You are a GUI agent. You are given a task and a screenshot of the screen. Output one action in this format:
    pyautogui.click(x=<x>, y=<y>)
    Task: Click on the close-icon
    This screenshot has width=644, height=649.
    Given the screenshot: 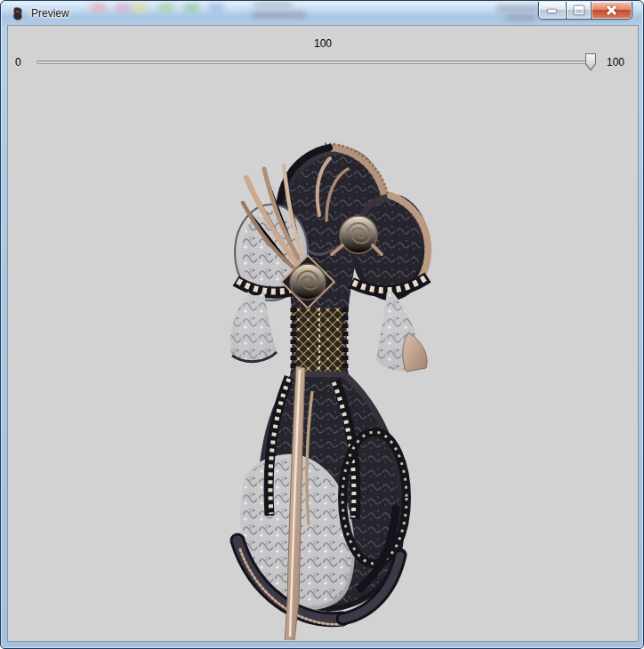 What is the action you would take?
    pyautogui.click(x=612, y=11)
    